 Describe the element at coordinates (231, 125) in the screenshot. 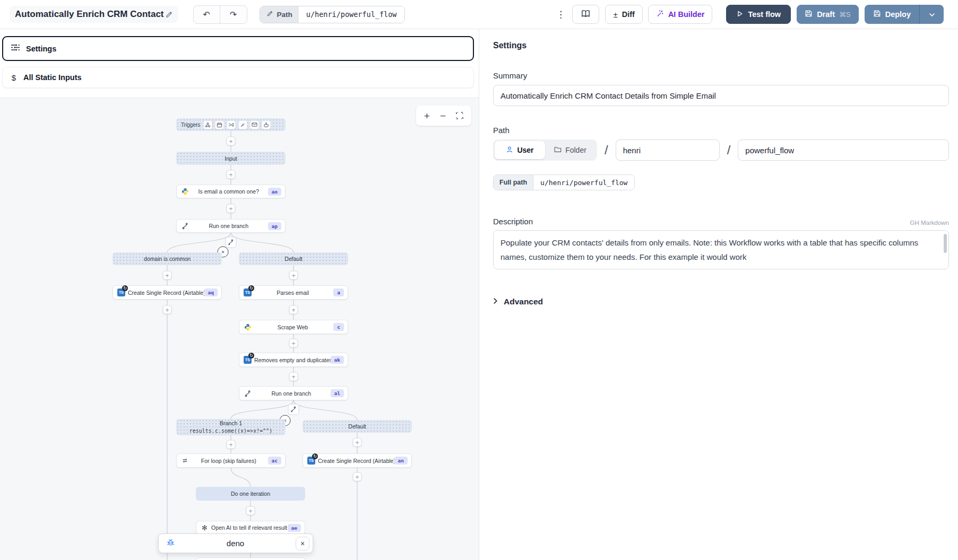

I see `http-route-icon` at that location.